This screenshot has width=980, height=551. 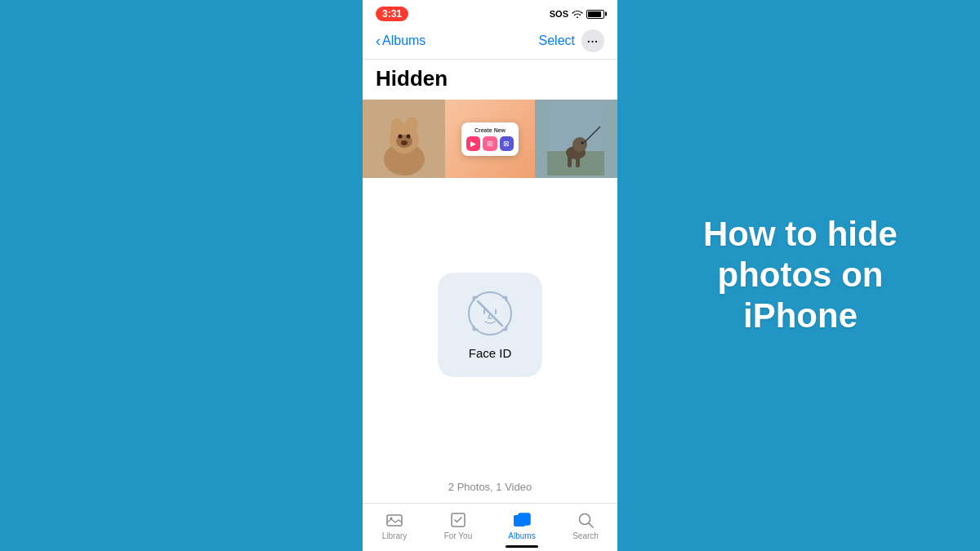 I want to click on face-id-section: Face ID, so click(x=490, y=325).